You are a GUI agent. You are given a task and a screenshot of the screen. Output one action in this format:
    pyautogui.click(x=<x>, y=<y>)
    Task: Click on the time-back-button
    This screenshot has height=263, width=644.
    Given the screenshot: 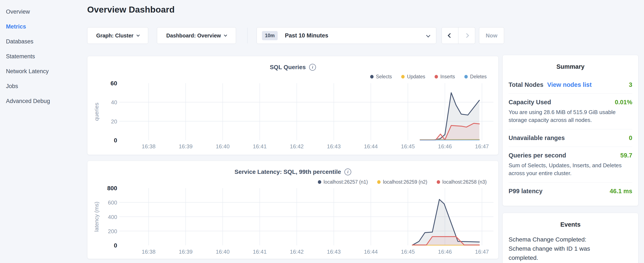 What is the action you would take?
    pyautogui.click(x=450, y=36)
    